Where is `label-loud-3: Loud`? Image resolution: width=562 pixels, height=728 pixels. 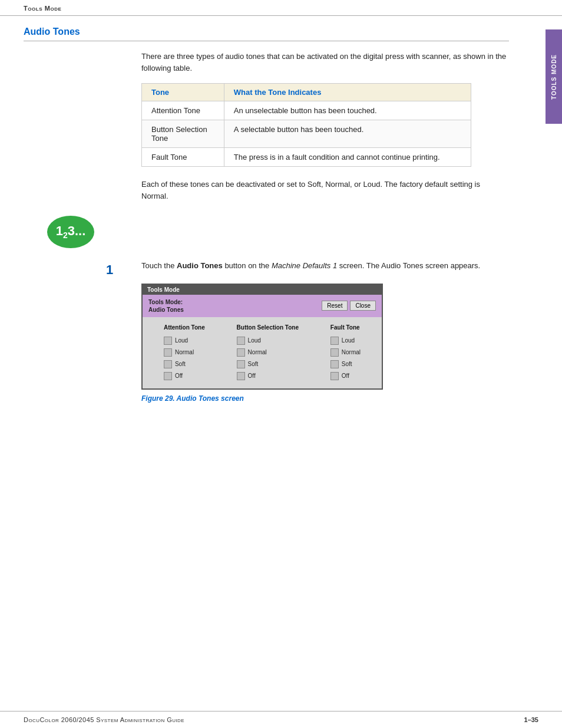
label-loud-3: Loud is located at coordinates (348, 341).